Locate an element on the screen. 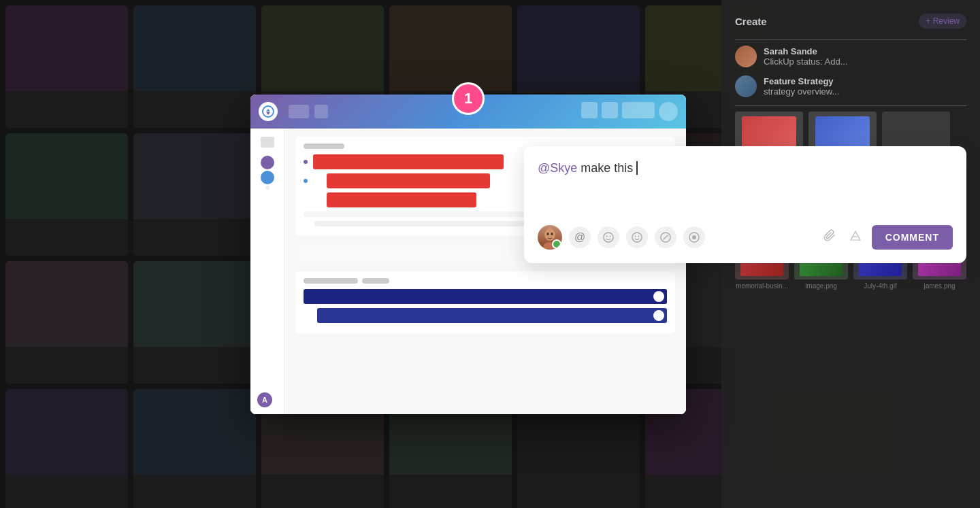  online-indicator is located at coordinates (558, 245).